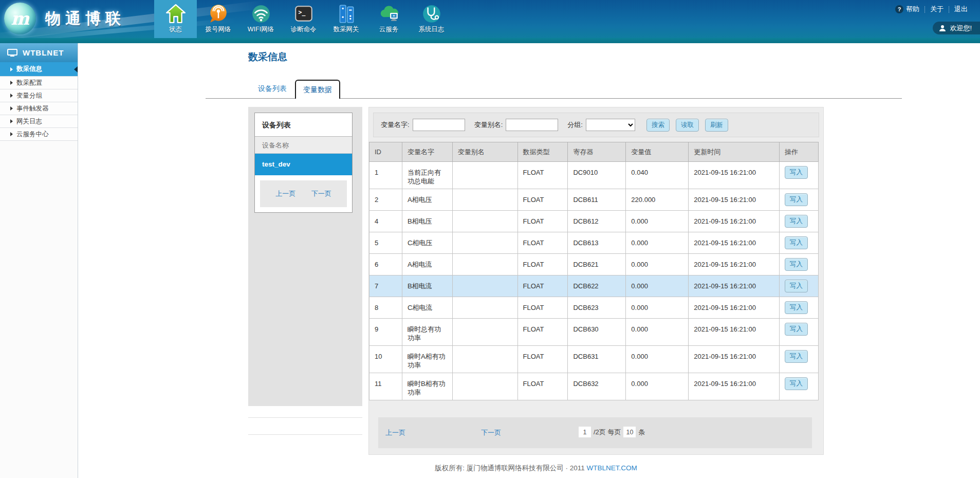  I want to click on tab-device-list: 设备列表, so click(272, 89).